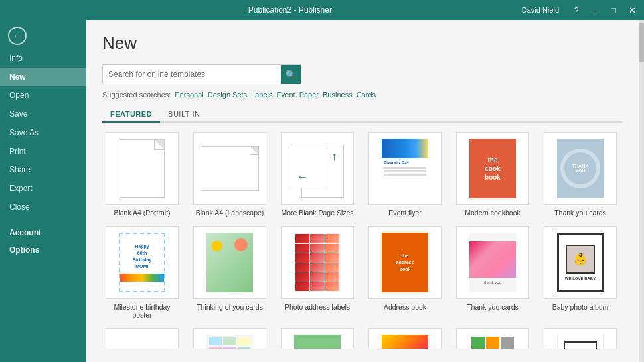  What do you see at coordinates (230, 272) in the screenshot?
I see `template-thinking-cards: Thinking of you cards` at bounding box center [230, 272].